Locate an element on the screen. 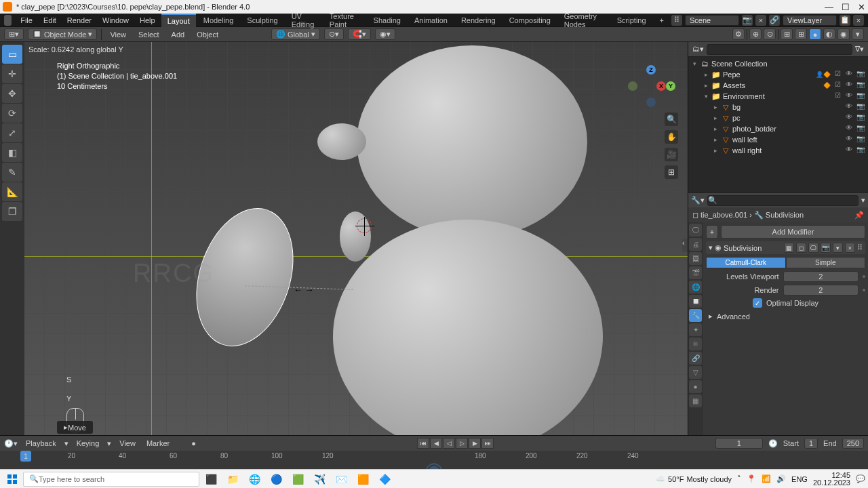 The height and width of the screenshot is (488, 868). interaction-mode: 🔲 Object Mode ▾ is located at coordinates (62, 34).